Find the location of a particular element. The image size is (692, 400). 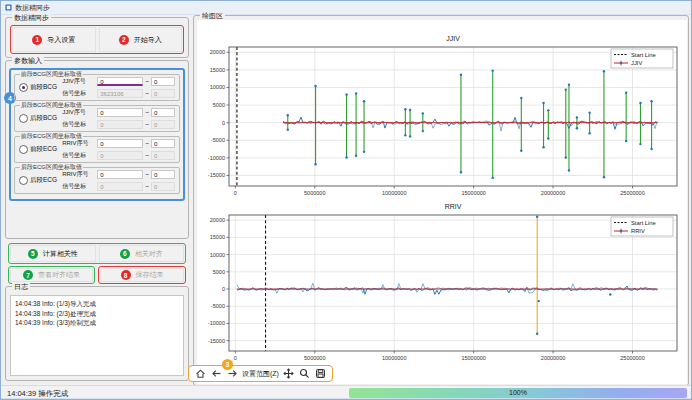

rear-ecg-index-end-input: 0 is located at coordinates (163, 174).